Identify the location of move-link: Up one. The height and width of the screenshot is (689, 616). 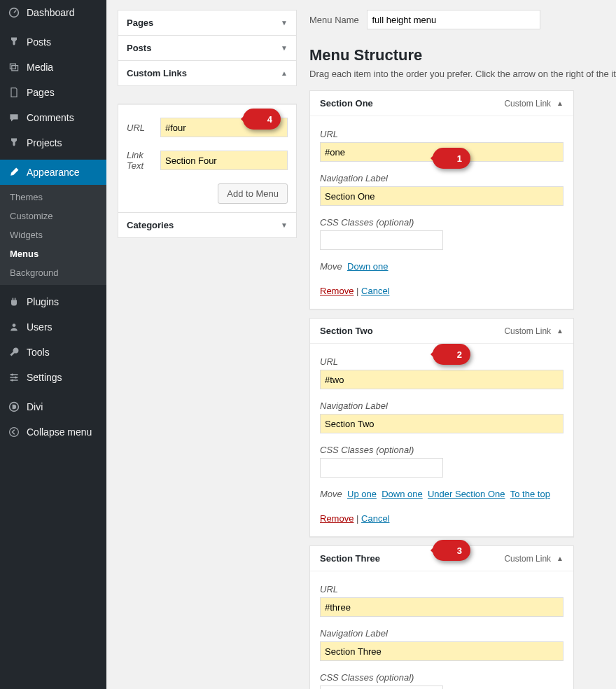
(362, 494).